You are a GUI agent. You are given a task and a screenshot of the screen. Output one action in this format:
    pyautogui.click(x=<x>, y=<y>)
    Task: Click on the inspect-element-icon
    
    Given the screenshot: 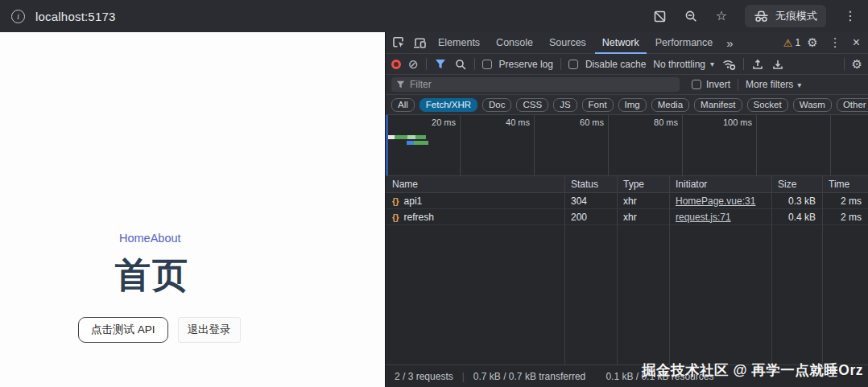 What is the action you would take?
    pyautogui.click(x=399, y=43)
    